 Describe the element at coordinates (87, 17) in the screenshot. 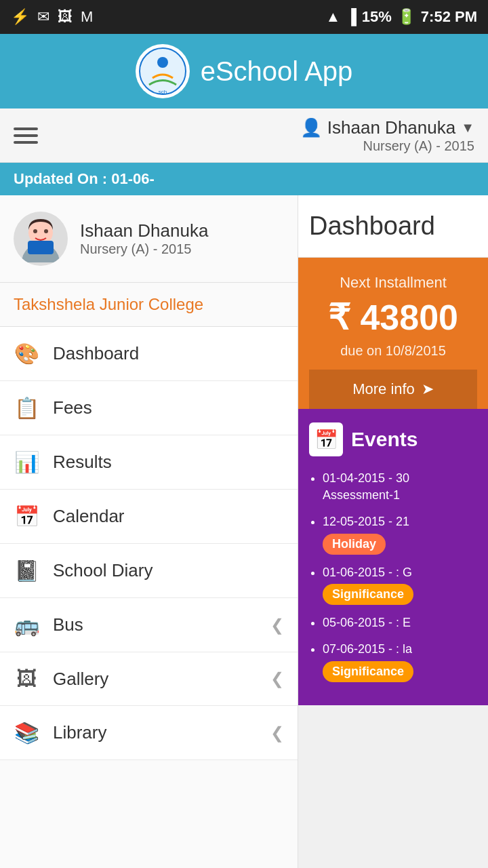

I see `gmail-icon: M` at that location.